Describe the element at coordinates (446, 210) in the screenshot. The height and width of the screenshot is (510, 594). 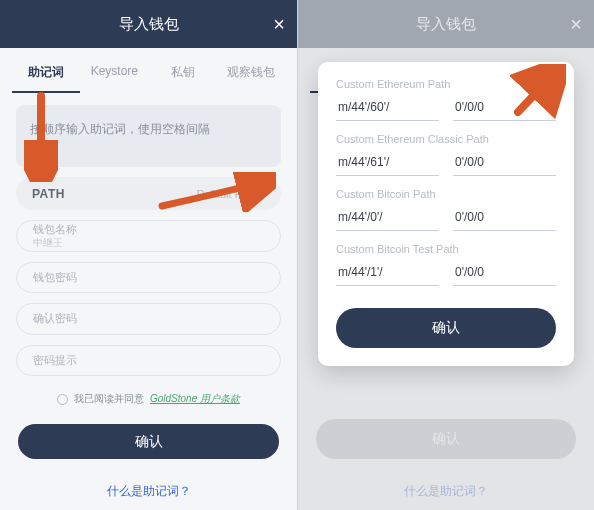
I see `path-group-bitcoin: Custom Bitcoin Path m/44'/0'/ 0'/0/0` at that location.